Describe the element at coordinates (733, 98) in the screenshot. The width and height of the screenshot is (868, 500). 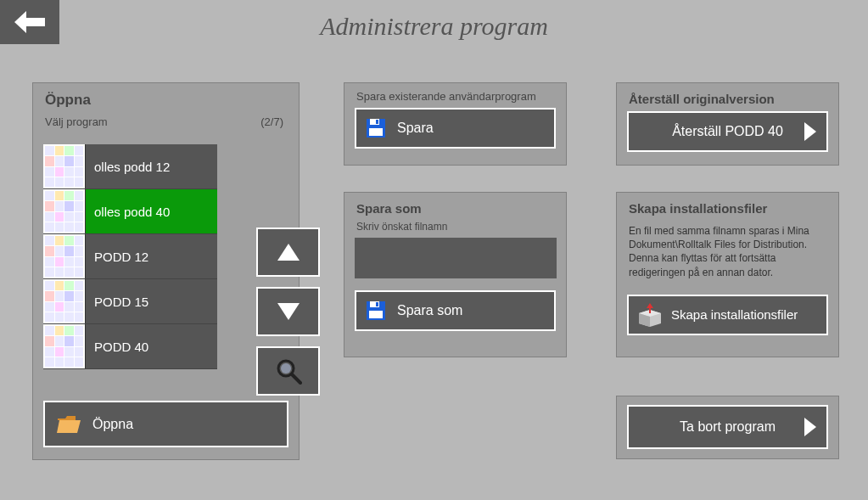
I see `restore-title: Återställ originalversion` at that location.